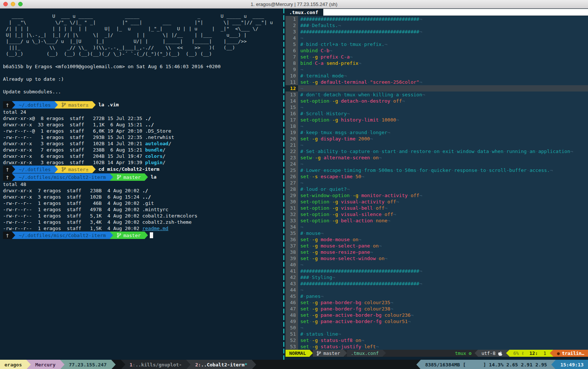 The height and width of the screenshot is (369, 588). What do you see at coordinates (437, 120) in the screenshot?
I see `editor-line: 17set-option·-g·history-limit·10000¬` at bounding box center [437, 120].